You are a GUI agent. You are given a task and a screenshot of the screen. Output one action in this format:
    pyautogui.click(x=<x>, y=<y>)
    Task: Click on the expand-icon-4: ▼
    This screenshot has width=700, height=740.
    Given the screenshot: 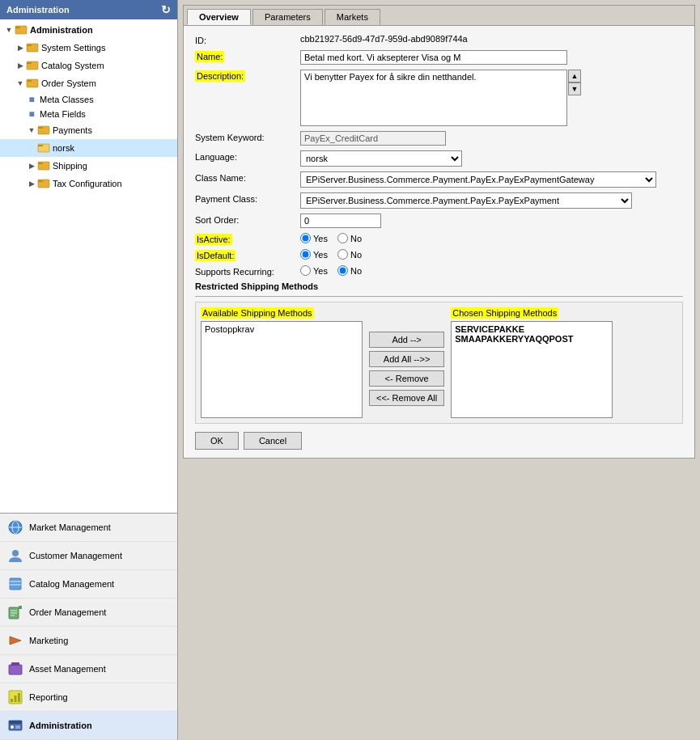 What is the action you would take?
    pyautogui.click(x=20, y=83)
    